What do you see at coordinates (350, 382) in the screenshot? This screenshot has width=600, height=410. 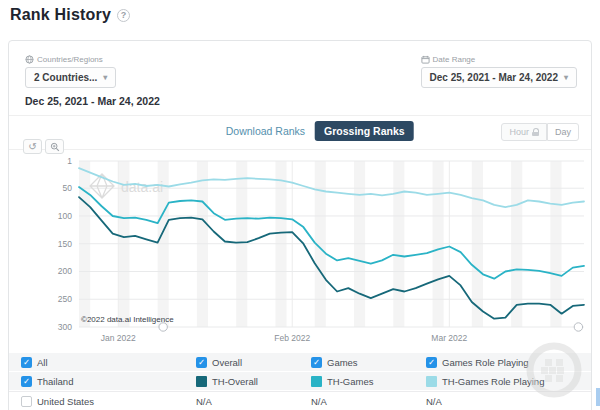 I see `legend-label: TH-Games` at bounding box center [350, 382].